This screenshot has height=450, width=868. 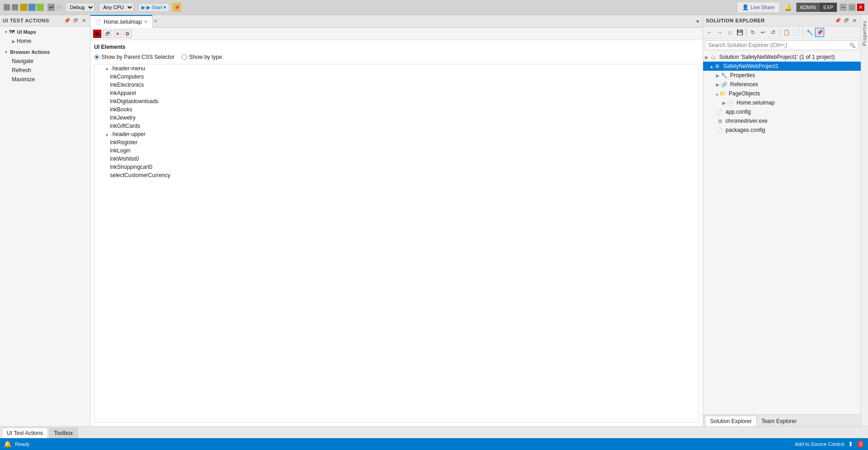 What do you see at coordinates (808, 7) in the screenshot?
I see `admin-button: ADMIN` at bounding box center [808, 7].